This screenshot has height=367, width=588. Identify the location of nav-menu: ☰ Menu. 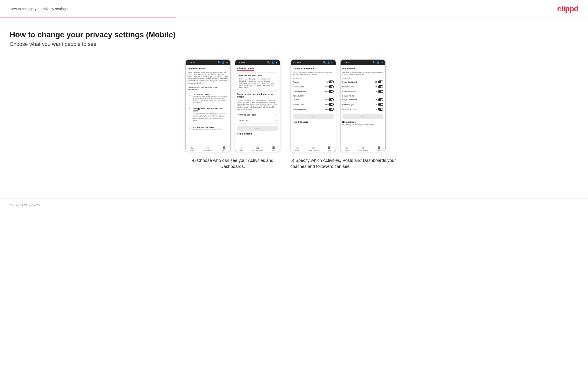
(224, 149).